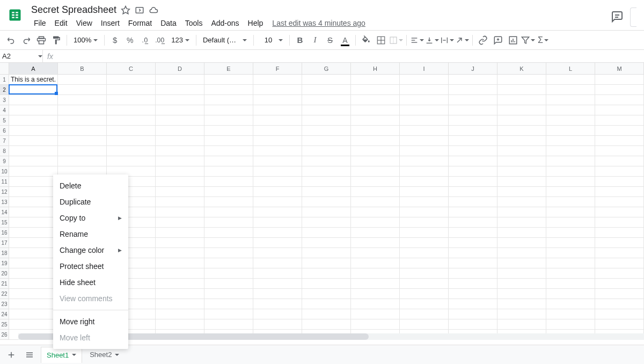 The image size is (644, 364). I want to click on merge-cells-button, so click(396, 40).